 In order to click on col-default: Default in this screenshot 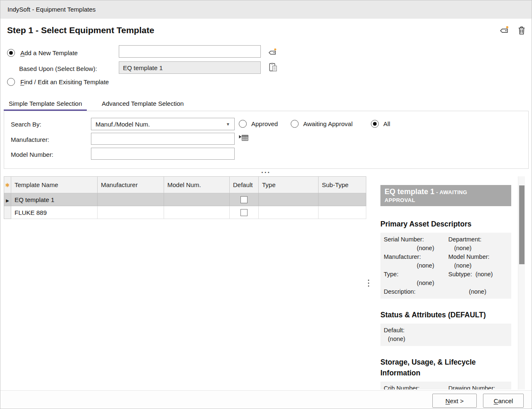, I will do `click(244, 185)`.